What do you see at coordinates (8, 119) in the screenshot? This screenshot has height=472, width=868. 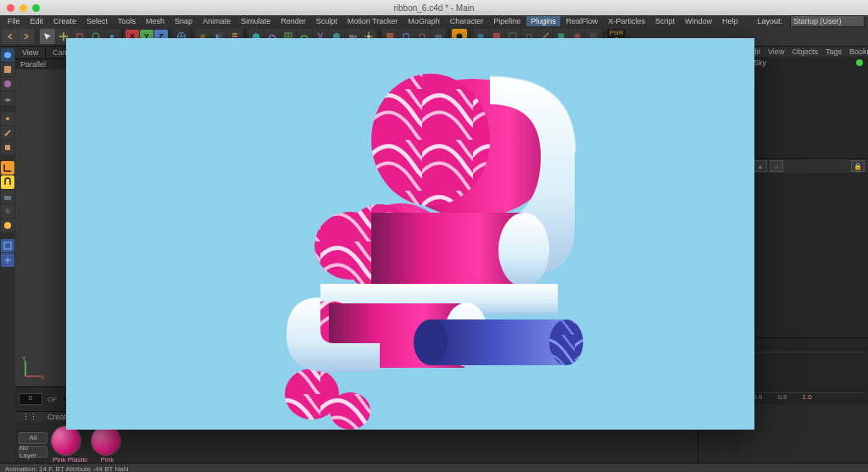 I see `point-mode-button` at bounding box center [8, 119].